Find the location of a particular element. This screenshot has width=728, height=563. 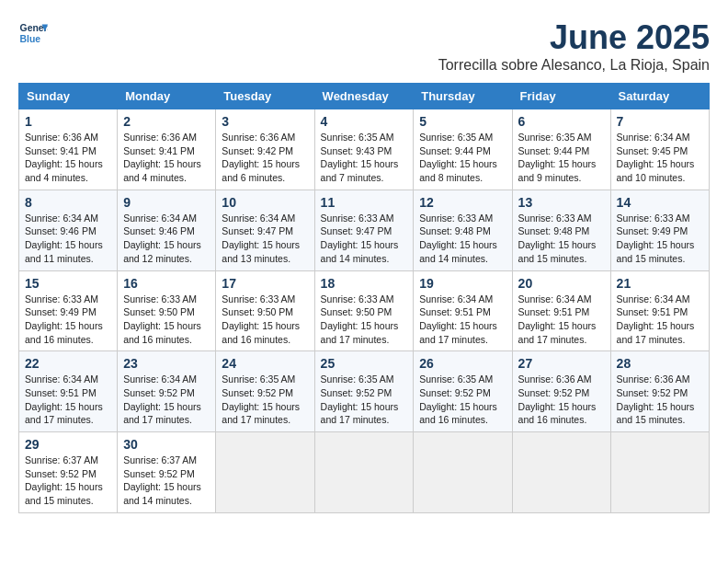

day-number: 17 is located at coordinates (265, 283).